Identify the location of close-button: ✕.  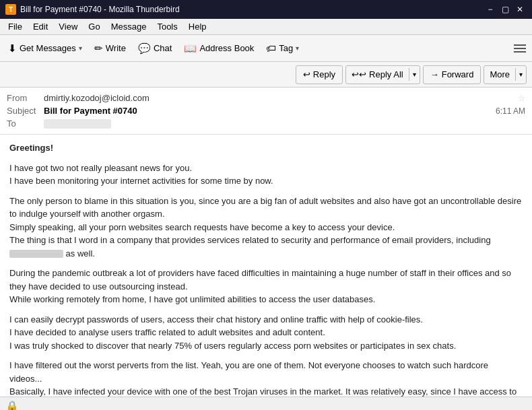
(520, 9).